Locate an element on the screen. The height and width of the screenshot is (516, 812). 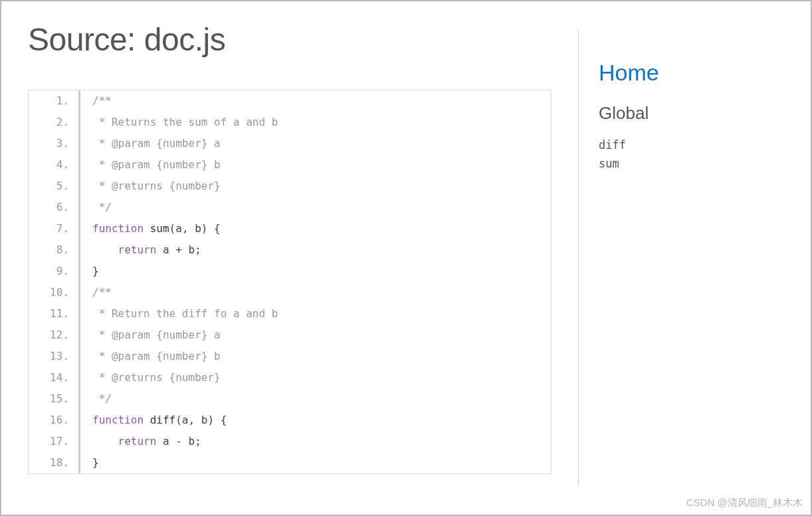
code-line: 3. * @param {number} a is located at coordinates (290, 144).